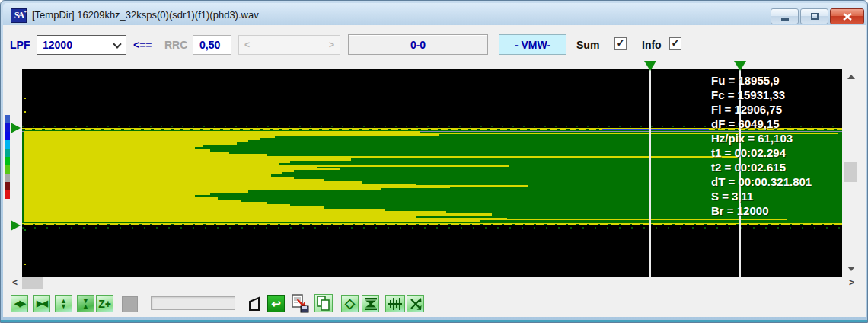  What do you see at coordinates (8, 157) in the screenshot?
I see `color-palette-strip` at bounding box center [8, 157].